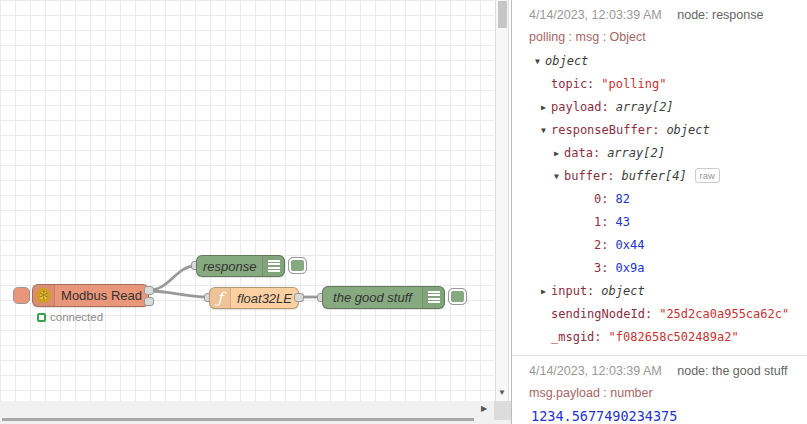 The width and height of the screenshot is (807, 424). What do you see at coordinates (670, 292) in the screenshot?
I see `tree-row: ▶input:object` at bounding box center [670, 292].